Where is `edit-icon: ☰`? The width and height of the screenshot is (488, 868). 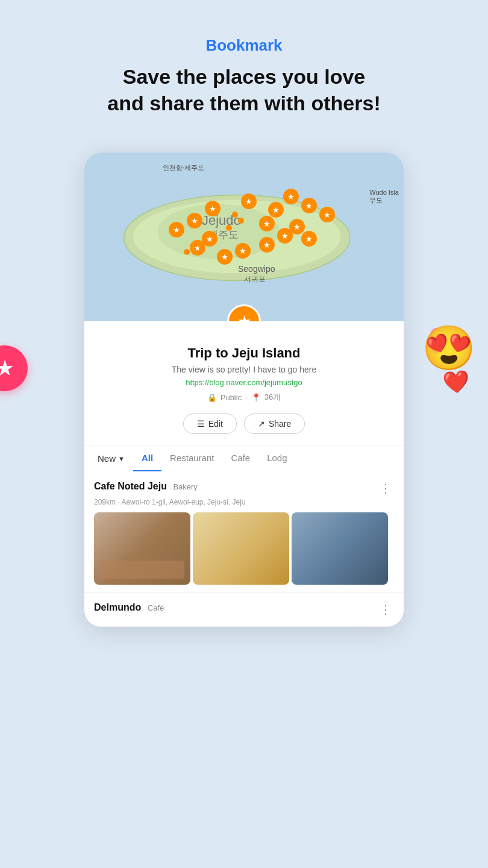
edit-icon: ☰ is located at coordinates (201, 424).